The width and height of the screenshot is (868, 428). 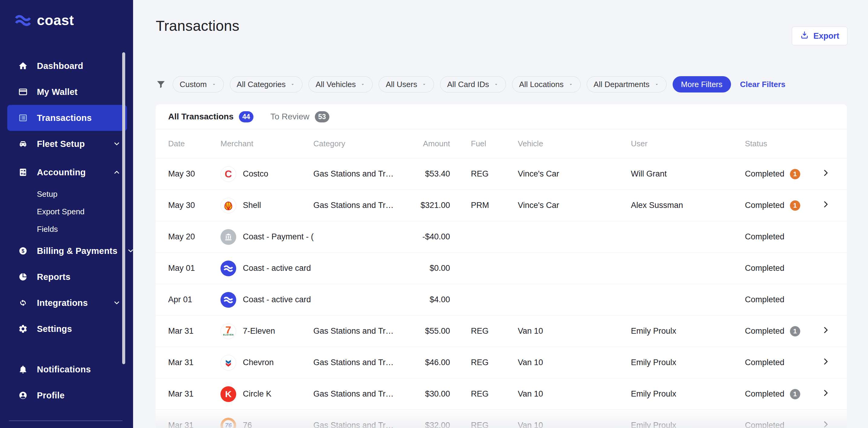 I want to click on sidebar-item-profile: Profile, so click(x=67, y=395).